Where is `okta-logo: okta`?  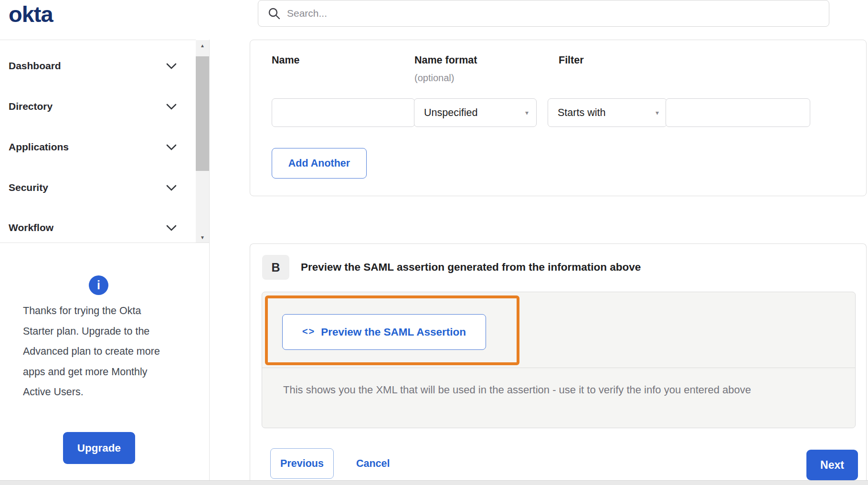 okta-logo: okta is located at coordinates (31, 14).